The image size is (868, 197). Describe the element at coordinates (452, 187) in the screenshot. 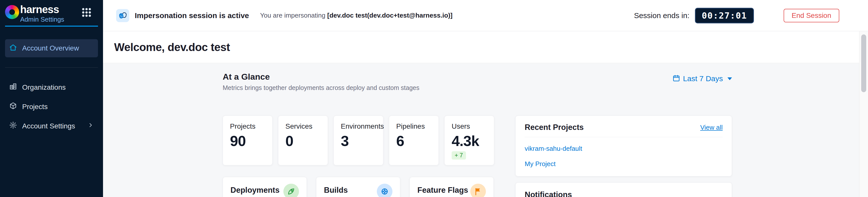

I see `module-card-feature-flags: Feature Flags` at that location.